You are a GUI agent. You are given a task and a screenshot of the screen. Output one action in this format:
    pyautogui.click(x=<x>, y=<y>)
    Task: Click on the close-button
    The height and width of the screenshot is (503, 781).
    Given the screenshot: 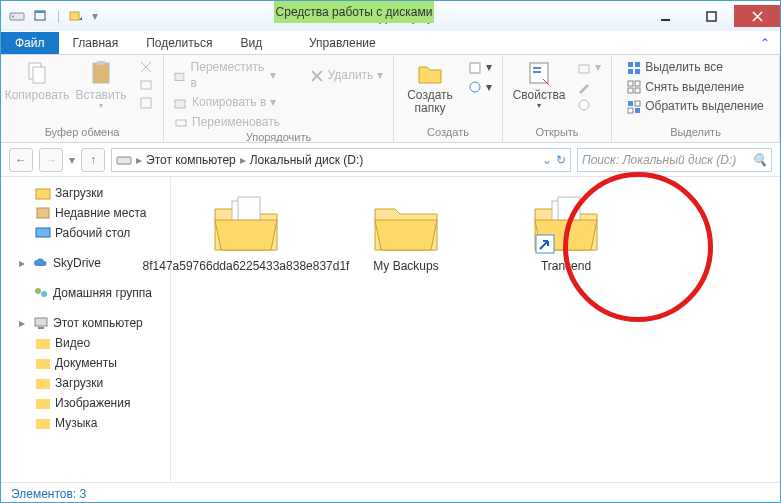 What is the action you would take?
    pyautogui.click(x=757, y=16)
    